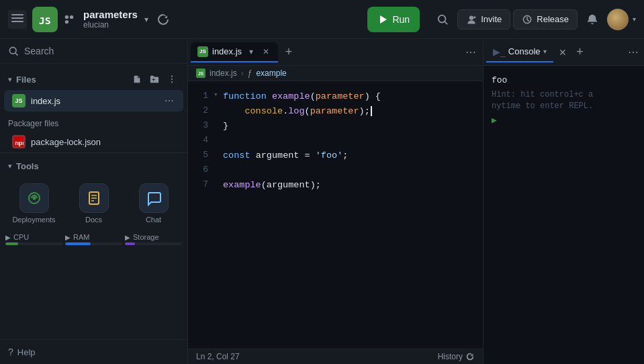  I want to click on tab-add-button: +, so click(289, 52).